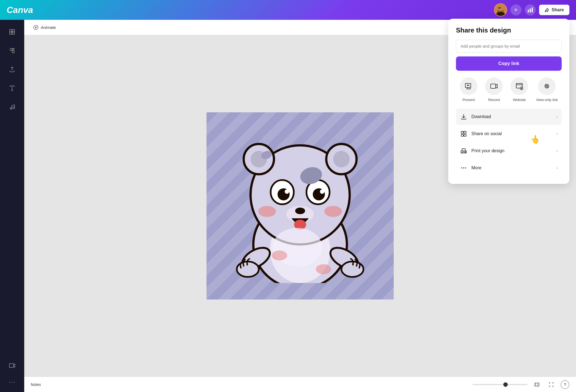 This screenshot has width=576, height=392. I want to click on sidebar-item-elements, so click(12, 51).